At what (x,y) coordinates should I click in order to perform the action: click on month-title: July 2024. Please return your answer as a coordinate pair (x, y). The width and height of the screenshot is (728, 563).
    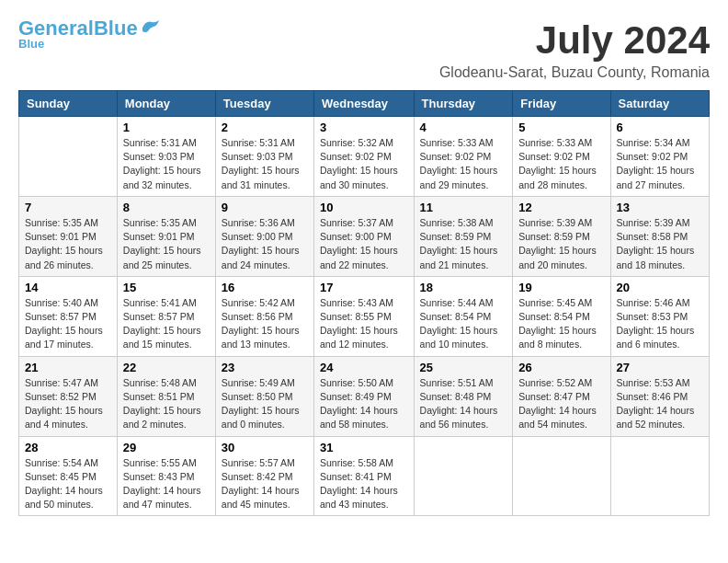
    Looking at the image, I should click on (574, 40).